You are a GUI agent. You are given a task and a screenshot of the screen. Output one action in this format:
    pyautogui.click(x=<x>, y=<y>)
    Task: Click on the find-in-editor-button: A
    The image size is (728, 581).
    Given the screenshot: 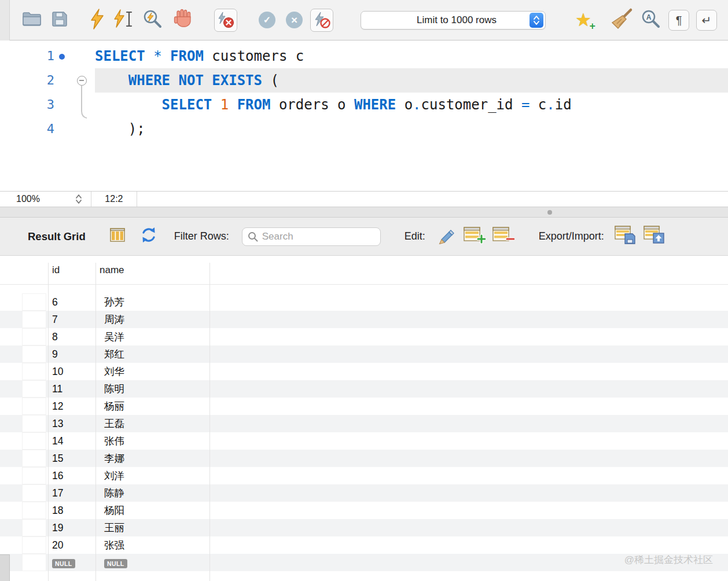 What is the action you would take?
    pyautogui.click(x=650, y=20)
    